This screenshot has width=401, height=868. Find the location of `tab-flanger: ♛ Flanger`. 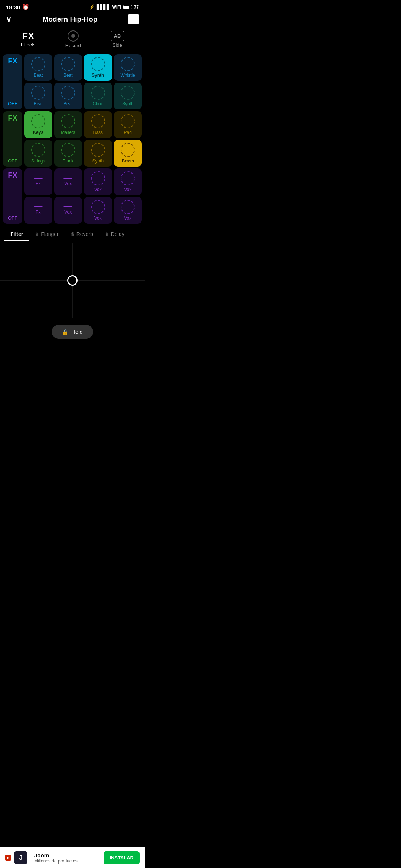

tab-flanger: ♛ Flanger is located at coordinates (47, 234).